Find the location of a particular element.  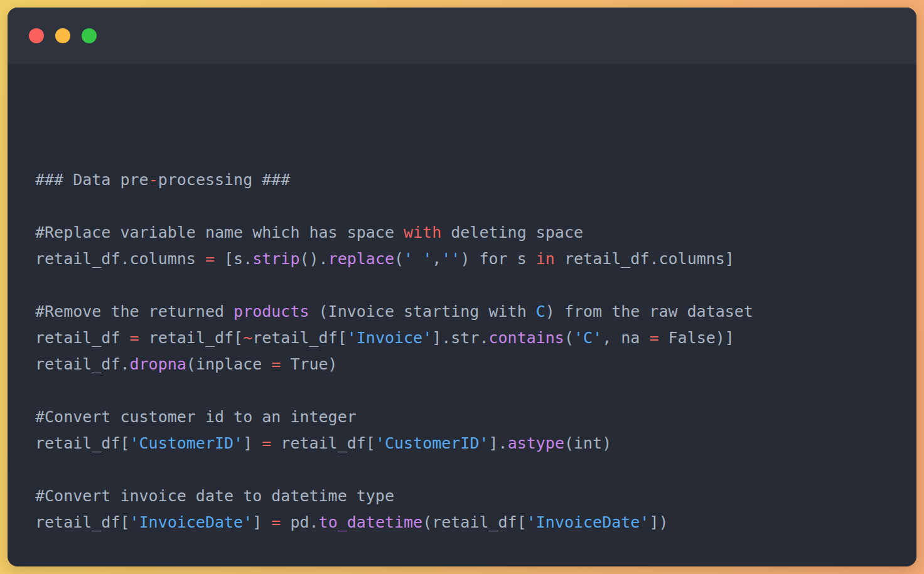

code-token-fn: contains is located at coordinates (527, 337).